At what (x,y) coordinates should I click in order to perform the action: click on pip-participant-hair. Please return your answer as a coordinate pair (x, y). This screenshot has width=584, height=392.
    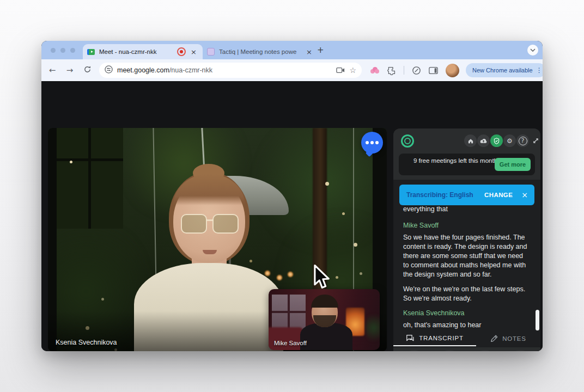
    Looking at the image, I should click on (325, 301).